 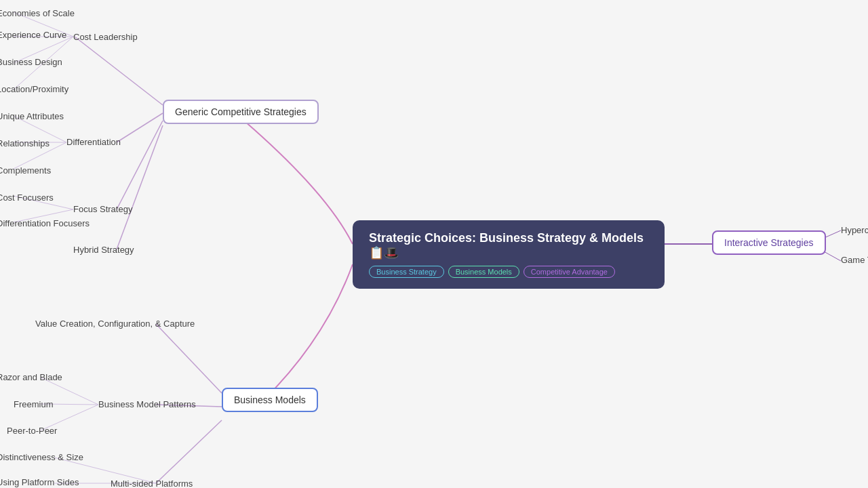 I want to click on interactive-strategies-label: Interactive Strategies, so click(x=769, y=243).